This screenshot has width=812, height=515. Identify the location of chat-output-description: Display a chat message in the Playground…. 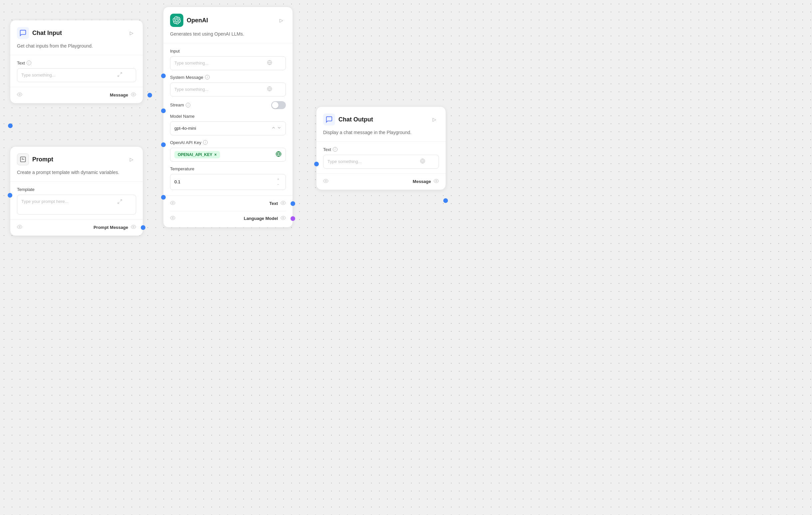
(381, 135).